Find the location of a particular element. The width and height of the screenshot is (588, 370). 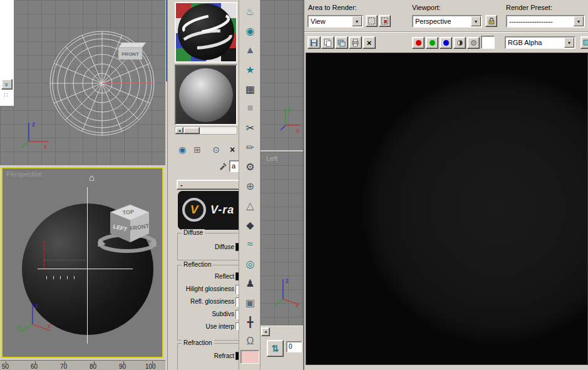

edit-region-button is located at coordinates (372, 21).